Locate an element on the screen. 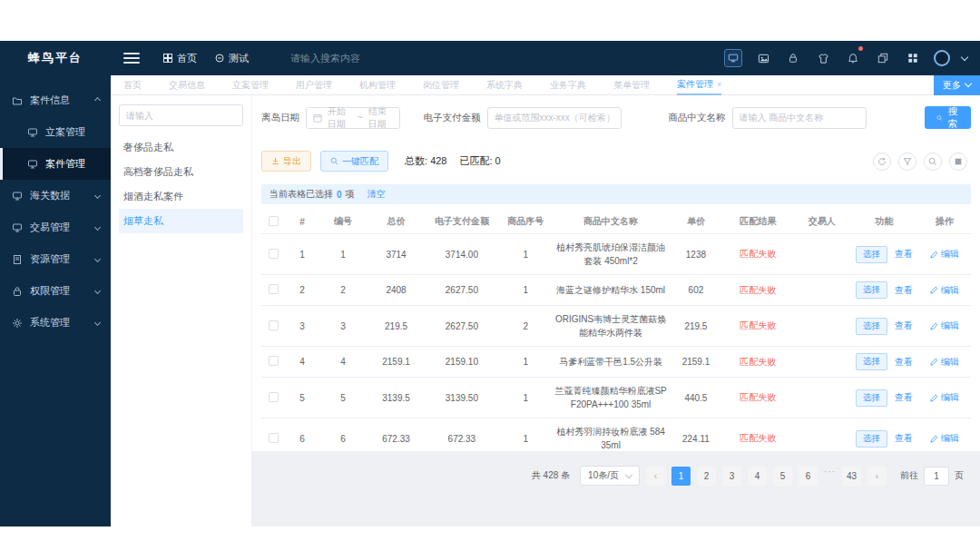 This screenshot has width=980, height=551. search-icon is located at coordinates (933, 162).